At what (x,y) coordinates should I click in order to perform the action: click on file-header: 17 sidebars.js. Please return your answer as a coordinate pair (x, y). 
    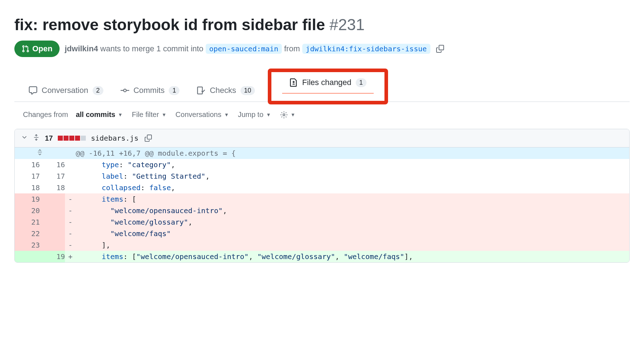
    Looking at the image, I should click on (322, 139).